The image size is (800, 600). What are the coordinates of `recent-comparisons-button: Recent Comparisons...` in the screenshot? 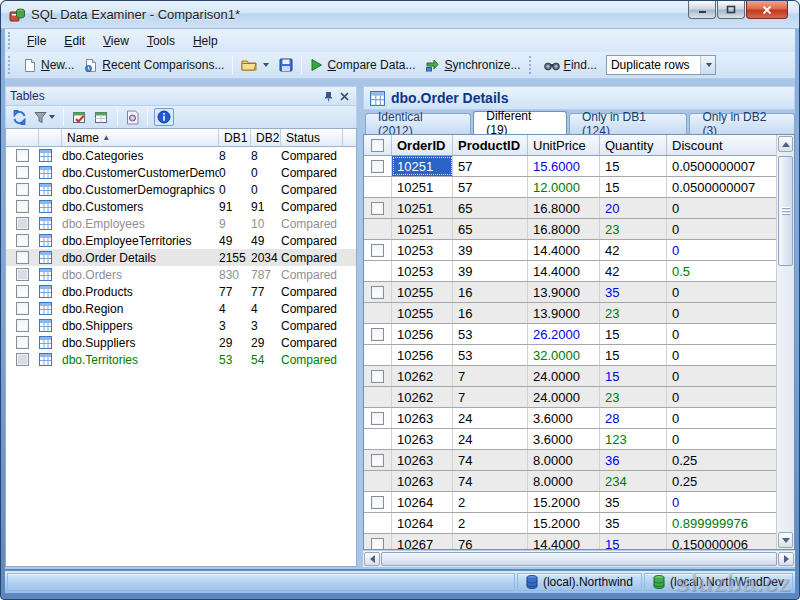 It's located at (154, 66).